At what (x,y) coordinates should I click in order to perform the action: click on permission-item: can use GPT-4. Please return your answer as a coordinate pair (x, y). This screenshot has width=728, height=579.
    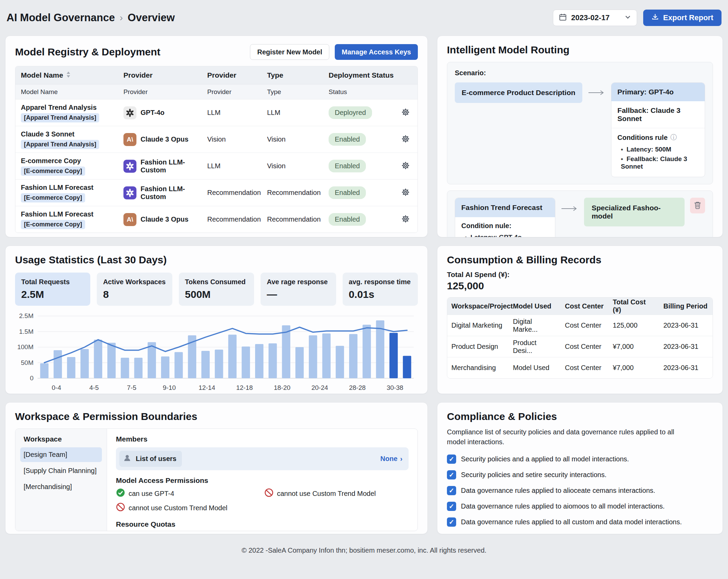
    Looking at the image, I should click on (188, 494).